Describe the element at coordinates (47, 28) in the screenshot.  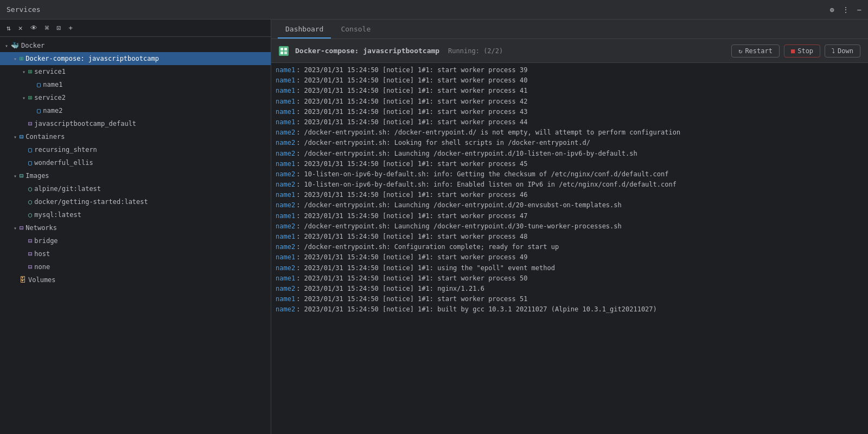
I see `filter-icon: ⌘` at that location.